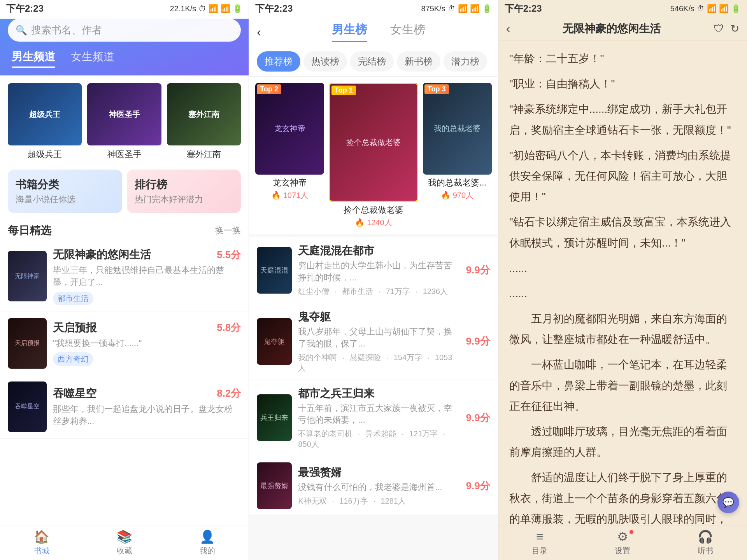 The height and width of the screenshot is (560, 747). I want to click on daily-cover-1: 天启预报, so click(27, 343).